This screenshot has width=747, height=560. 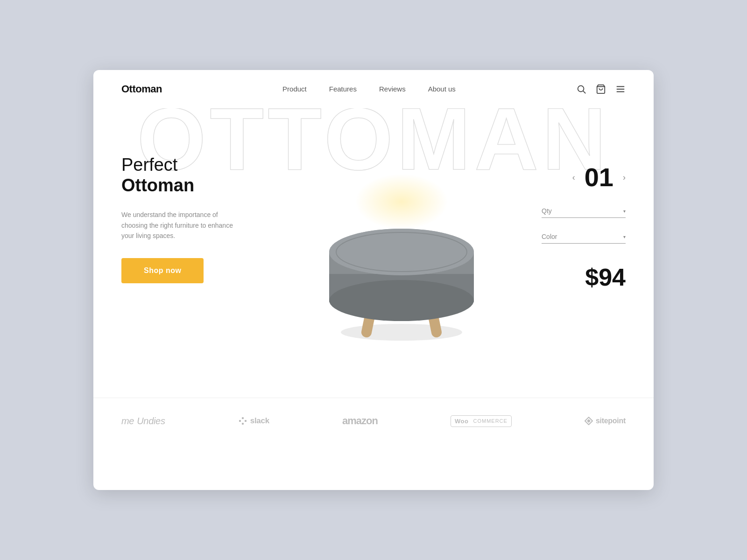 I want to click on nav-links: Product Features Reviews About us, so click(x=369, y=89).